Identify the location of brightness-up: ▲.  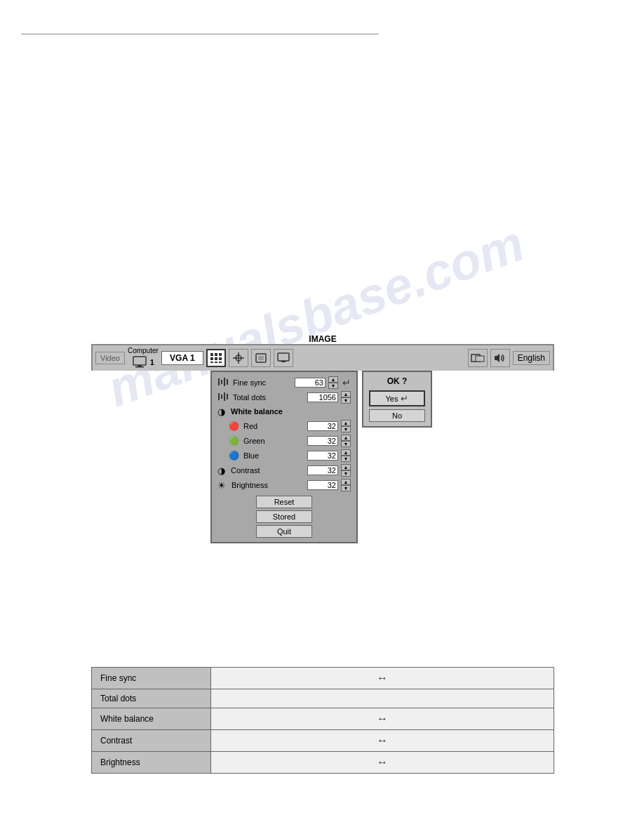
(346, 482).